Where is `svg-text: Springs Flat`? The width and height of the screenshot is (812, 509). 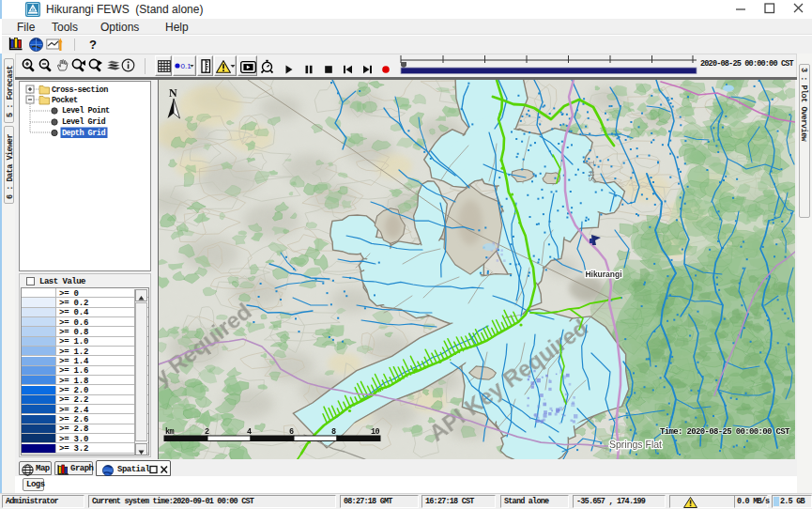 svg-text: Springs Flat is located at coordinates (636, 444).